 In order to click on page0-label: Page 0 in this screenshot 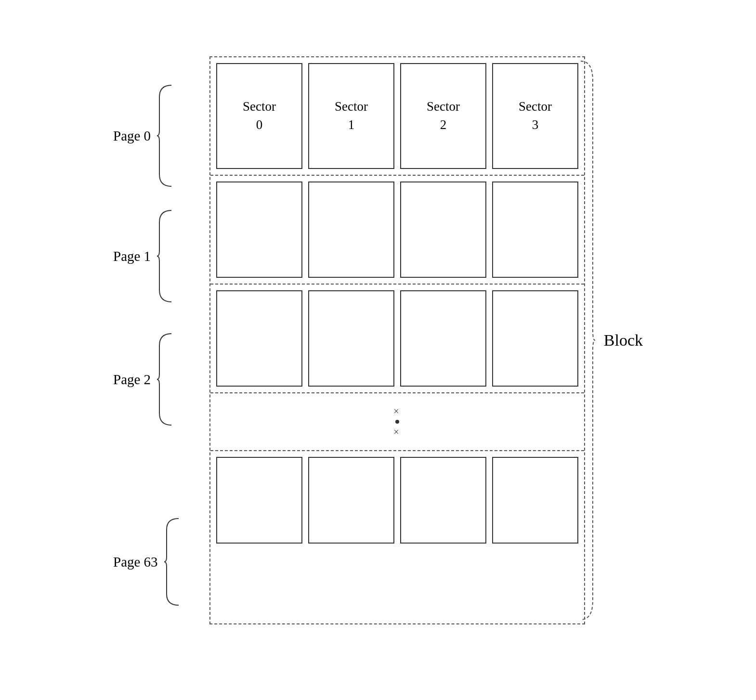, I will do `click(132, 136)`.